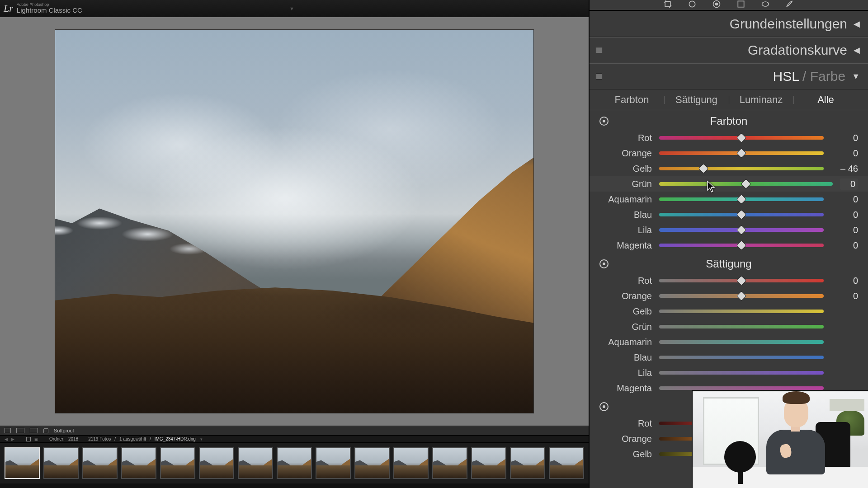 Image resolution: width=868 pixels, height=488 pixels. I want to click on slider-track-sat-magenta, so click(741, 388).